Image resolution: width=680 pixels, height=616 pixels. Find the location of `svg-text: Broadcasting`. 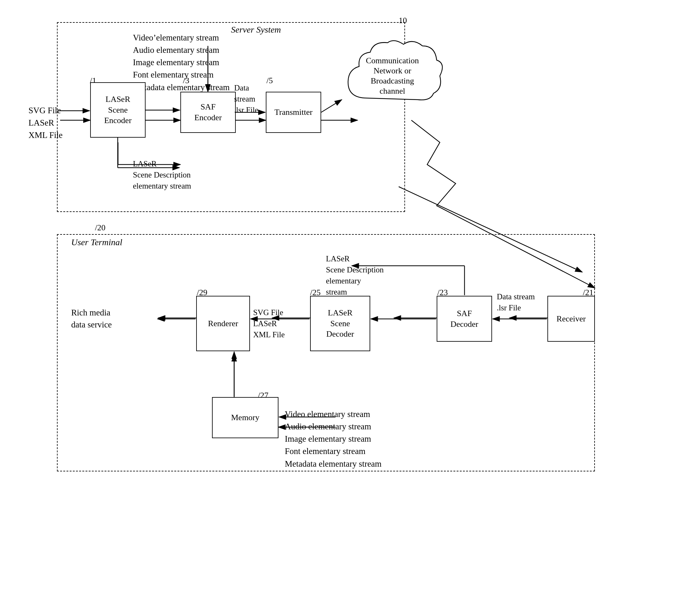

svg-text: Broadcasting is located at coordinates (392, 81).